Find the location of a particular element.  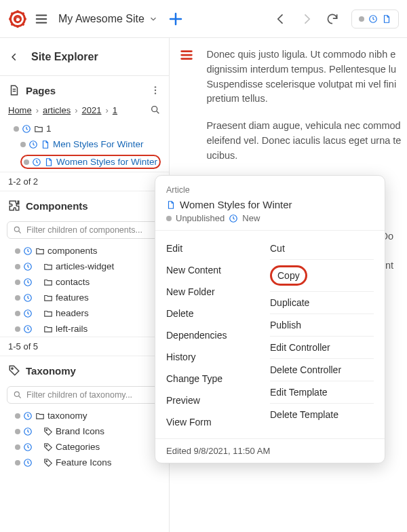

menu-item: Delete Controller is located at coordinates (322, 370).